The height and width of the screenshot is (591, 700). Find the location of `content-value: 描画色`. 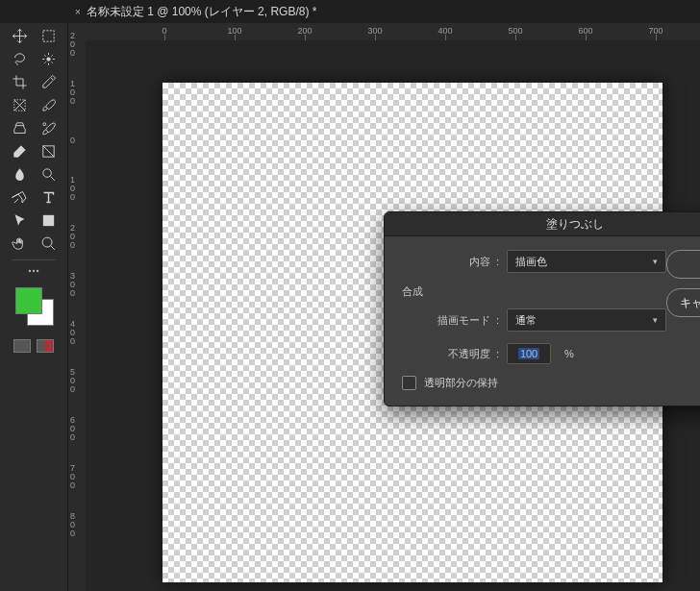

content-value: 描画色 is located at coordinates (531, 261).